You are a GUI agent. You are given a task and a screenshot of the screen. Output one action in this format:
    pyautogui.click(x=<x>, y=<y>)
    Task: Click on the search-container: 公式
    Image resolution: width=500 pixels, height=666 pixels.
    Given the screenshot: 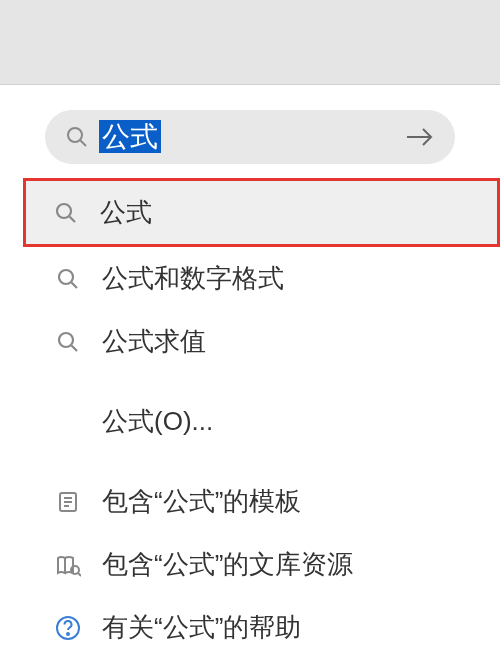 What is the action you would take?
    pyautogui.click(x=250, y=132)
    